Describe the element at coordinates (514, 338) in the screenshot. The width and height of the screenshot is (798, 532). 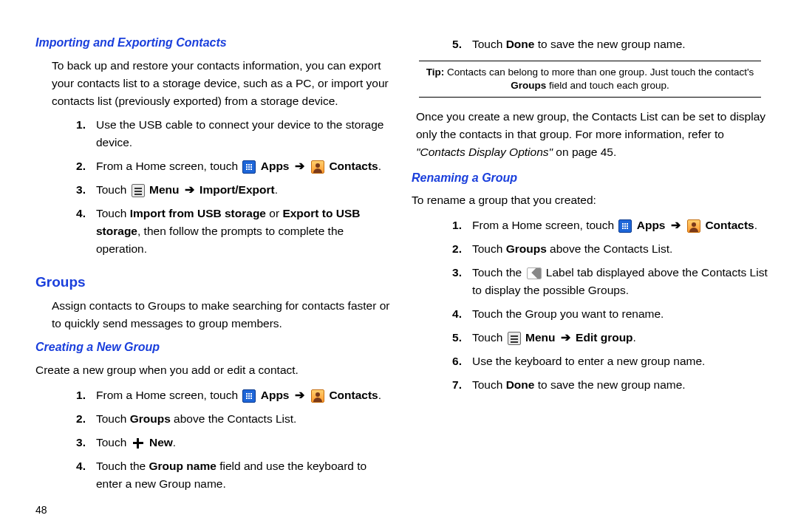
I see `menu-icon` at that location.